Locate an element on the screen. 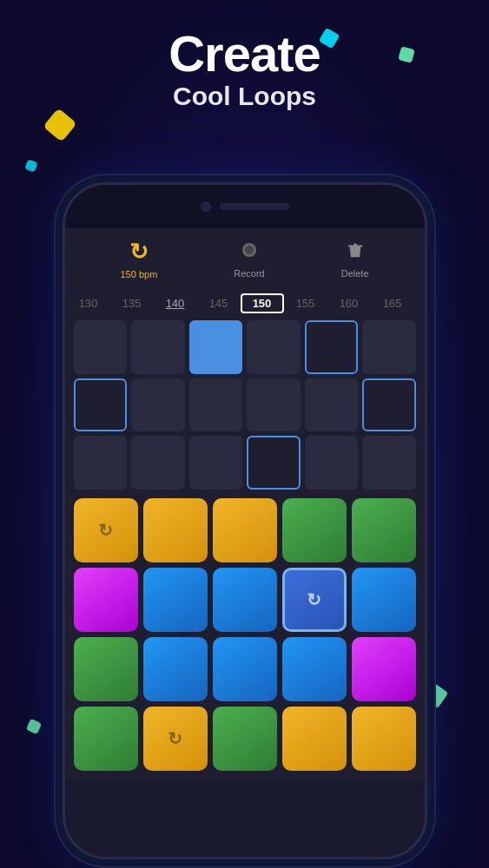 The height and width of the screenshot is (868, 489). beat-grid-container is located at coordinates (245, 404).